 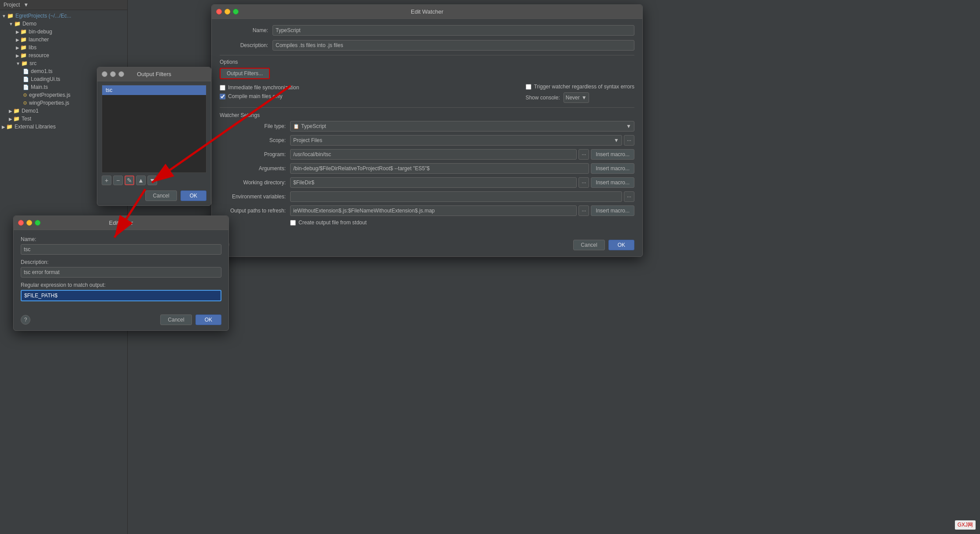 I want to click on tree-arrow-demo: ▼, so click(x=11, y=24).